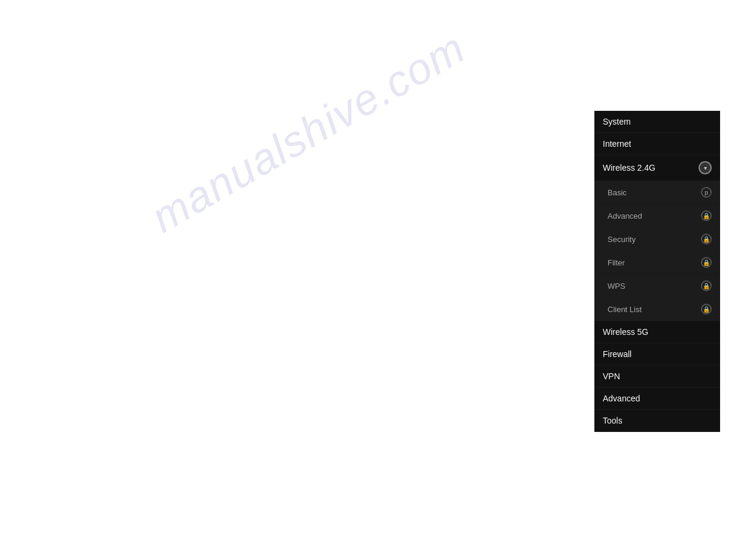  Describe the element at coordinates (706, 262) in the screenshot. I see `lock-icon-filter: 🔒` at that location.